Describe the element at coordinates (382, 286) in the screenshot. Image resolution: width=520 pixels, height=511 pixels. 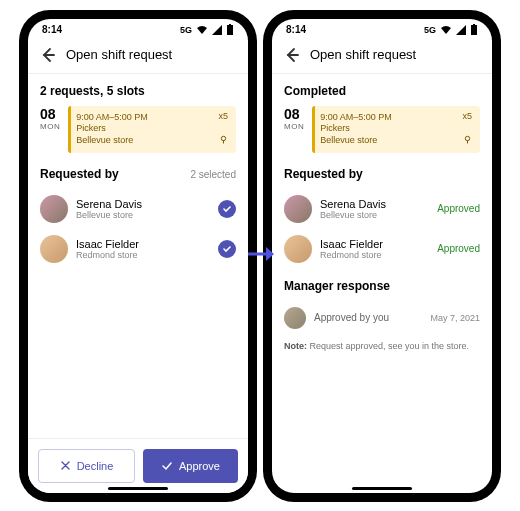
I see `manager-response-title: Manager response` at that location.